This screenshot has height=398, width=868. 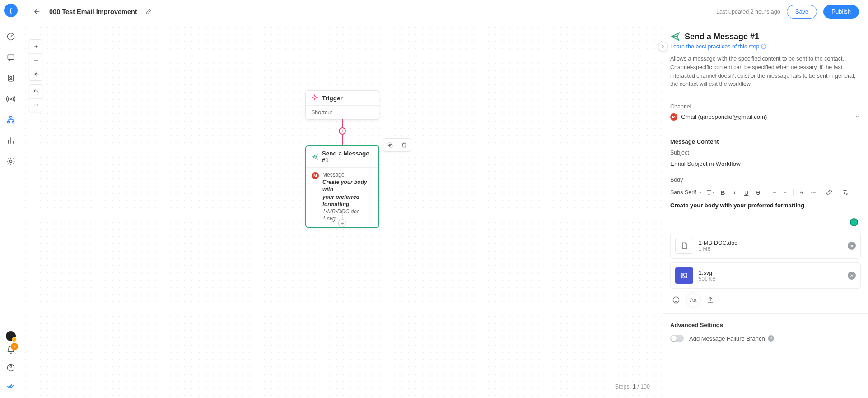 I want to click on chevron-down-icon, so click(x=714, y=192).